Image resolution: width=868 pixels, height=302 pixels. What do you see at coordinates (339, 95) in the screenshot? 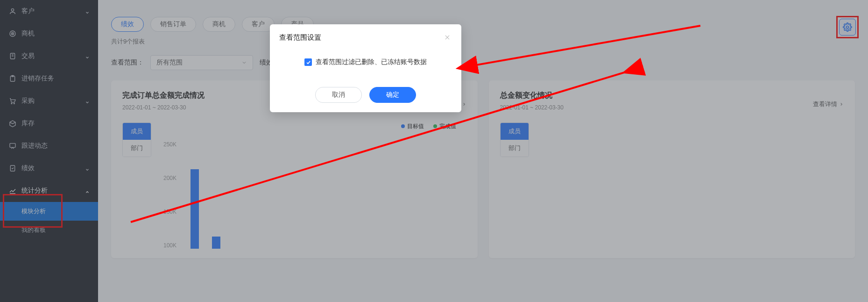
I see `cancel-button: 取消` at bounding box center [339, 95].